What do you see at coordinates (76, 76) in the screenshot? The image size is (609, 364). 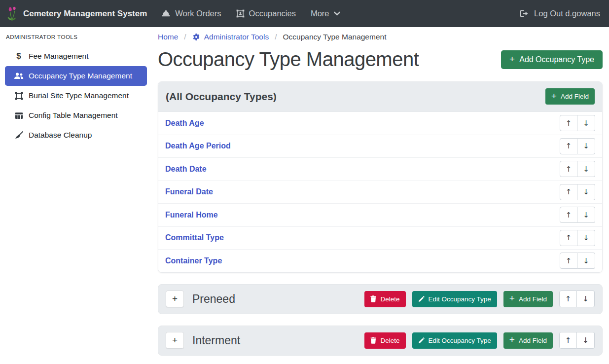 I see `sidebar-item-occupancy-type-management: Occupancy Type Management` at bounding box center [76, 76].